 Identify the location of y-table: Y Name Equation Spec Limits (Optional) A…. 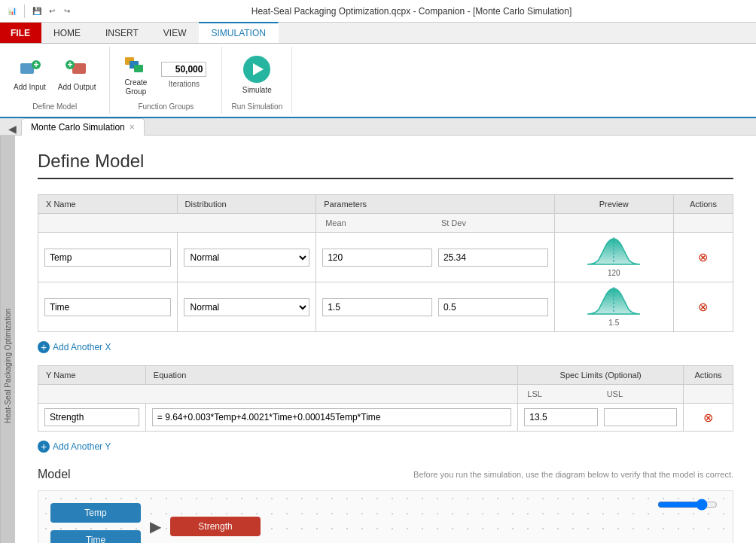
(386, 398).